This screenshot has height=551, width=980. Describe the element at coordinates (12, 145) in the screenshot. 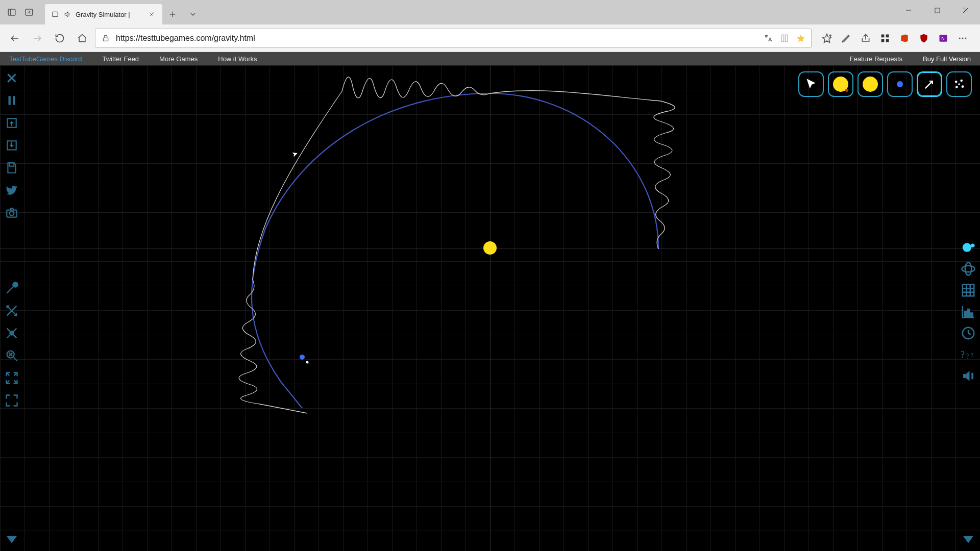

I see `export-icon` at that location.